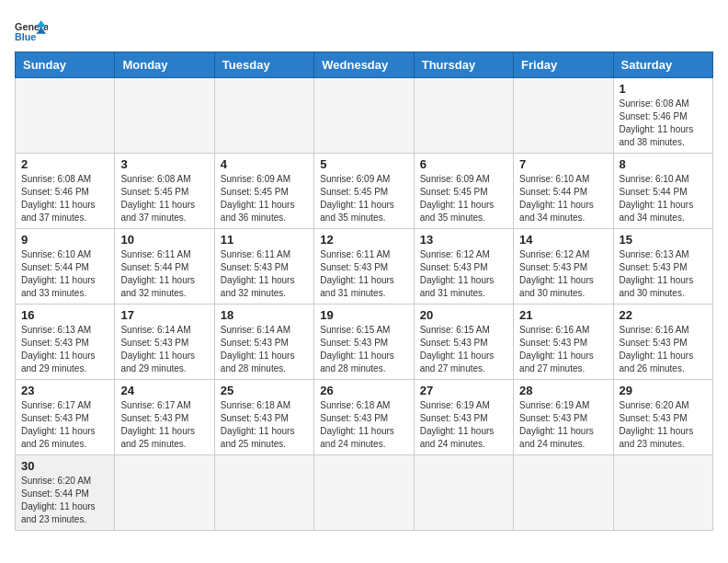  I want to click on day-number: 17, so click(164, 315).